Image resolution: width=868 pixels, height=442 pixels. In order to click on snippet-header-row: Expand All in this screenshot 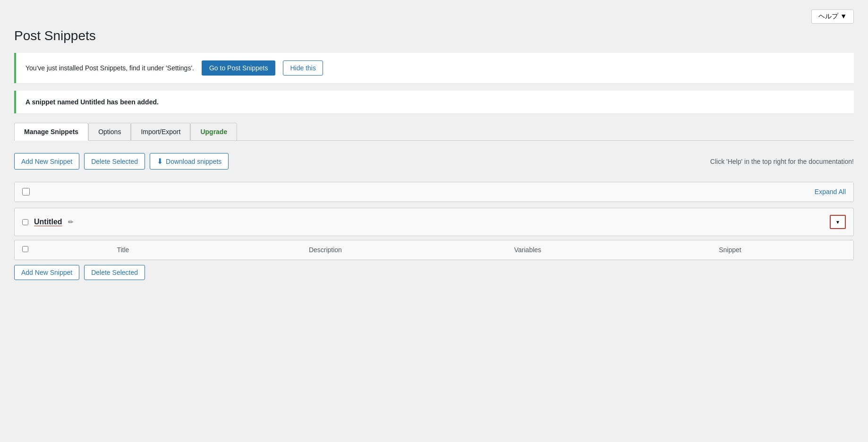, I will do `click(434, 192)`.